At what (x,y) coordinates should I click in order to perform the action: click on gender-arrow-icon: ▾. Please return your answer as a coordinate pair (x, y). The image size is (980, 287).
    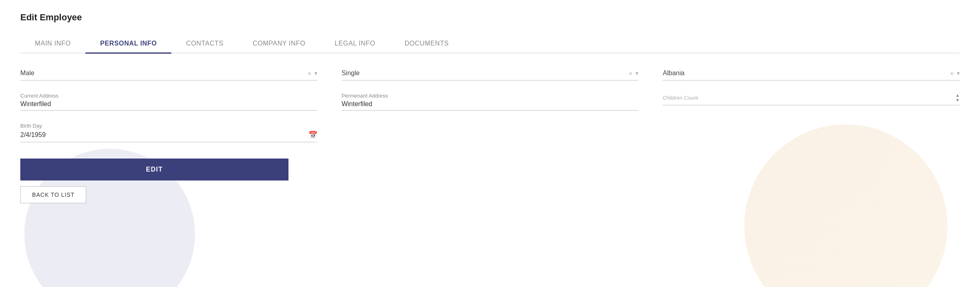
    Looking at the image, I should click on (316, 73).